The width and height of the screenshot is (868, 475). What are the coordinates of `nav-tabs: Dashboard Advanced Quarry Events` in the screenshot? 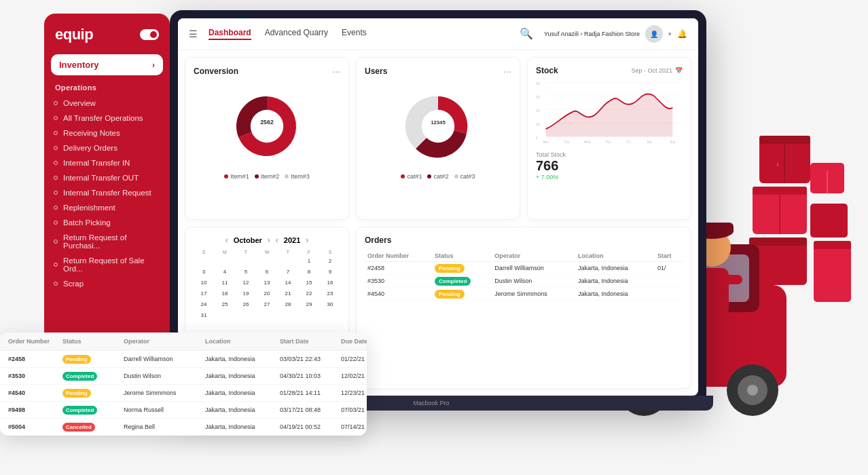 It's located at (364, 34).